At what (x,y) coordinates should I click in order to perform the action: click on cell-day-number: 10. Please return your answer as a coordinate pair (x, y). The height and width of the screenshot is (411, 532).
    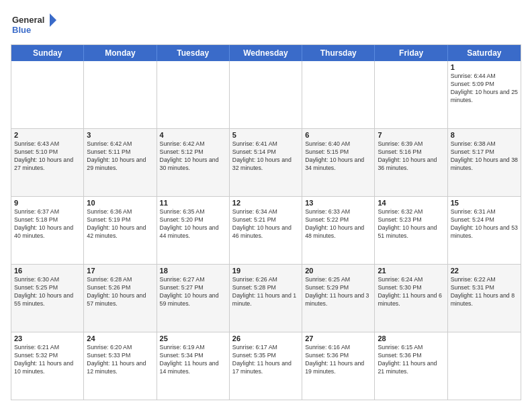
    Looking at the image, I should click on (120, 203).